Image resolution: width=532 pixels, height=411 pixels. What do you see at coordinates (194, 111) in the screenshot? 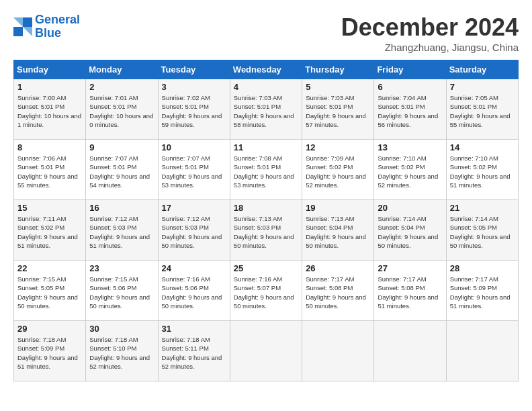
I see `day-info: Sunrise: 7:02 AM Sunset: 5:01 PM Dayligh…` at bounding box center [194, 111].